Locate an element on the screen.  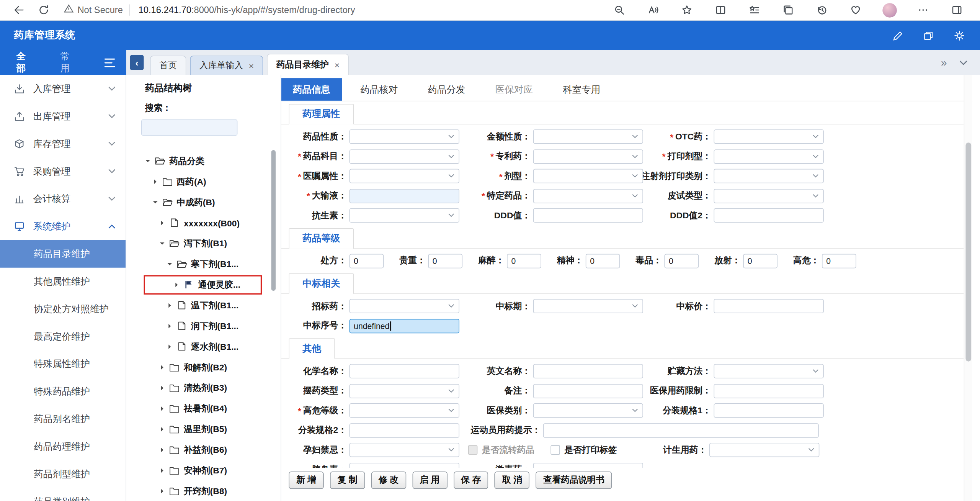
tree-node: 寒下剂(B1... is located at coordinates (204, 264).